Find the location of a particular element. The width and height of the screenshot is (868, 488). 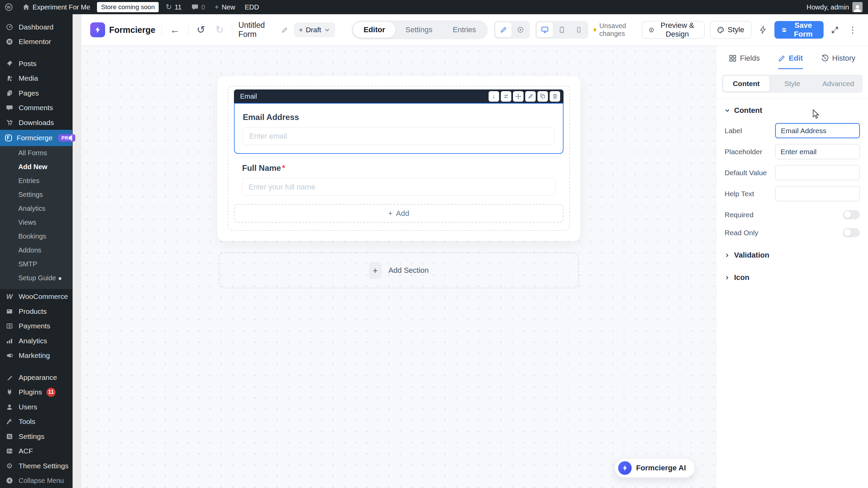

label-input is located at coordinates (817, 131).